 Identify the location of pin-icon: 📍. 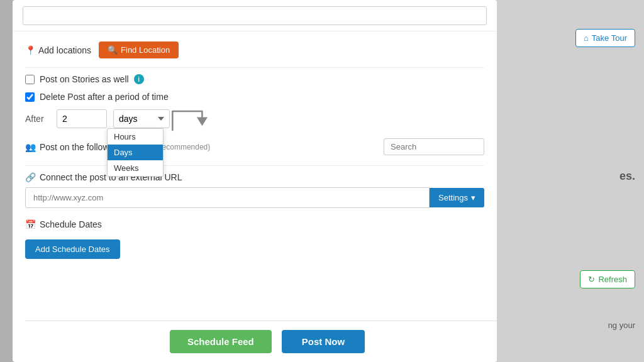
(30, 50).